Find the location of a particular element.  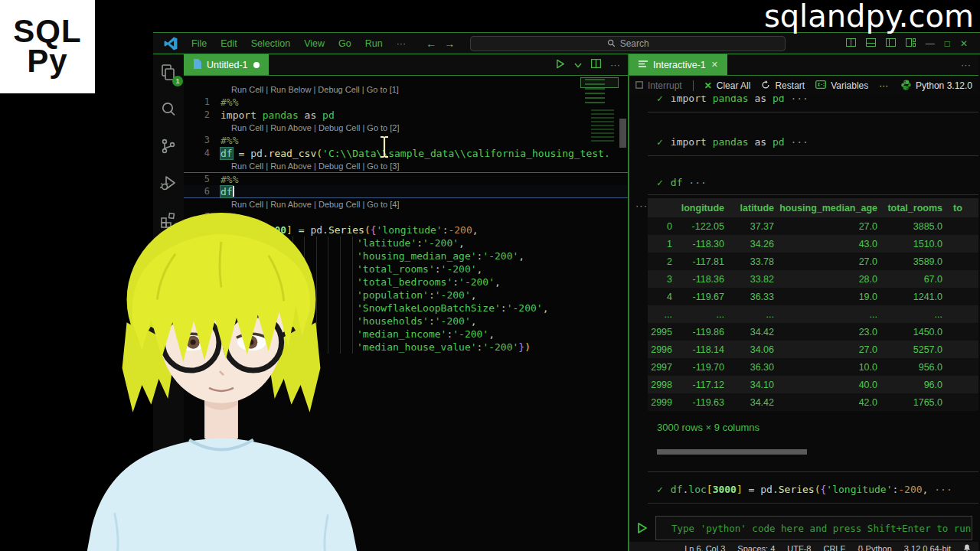

menu-edit: Edit is located at coordinates (229, 44).